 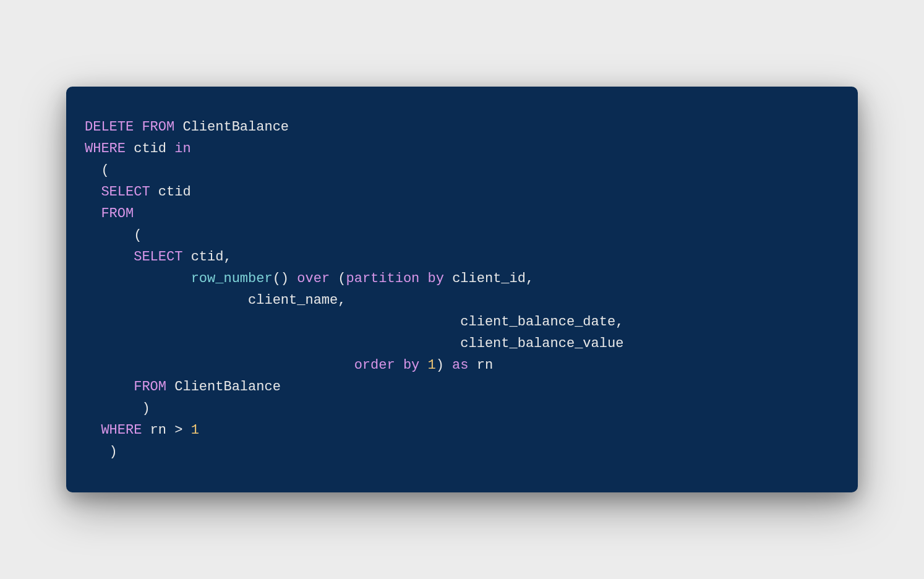 What do you see at coordinates (462, 148) in the screenshot?
I see `code-line-2: WHERE ctid in` at bounding box center [462, 148].